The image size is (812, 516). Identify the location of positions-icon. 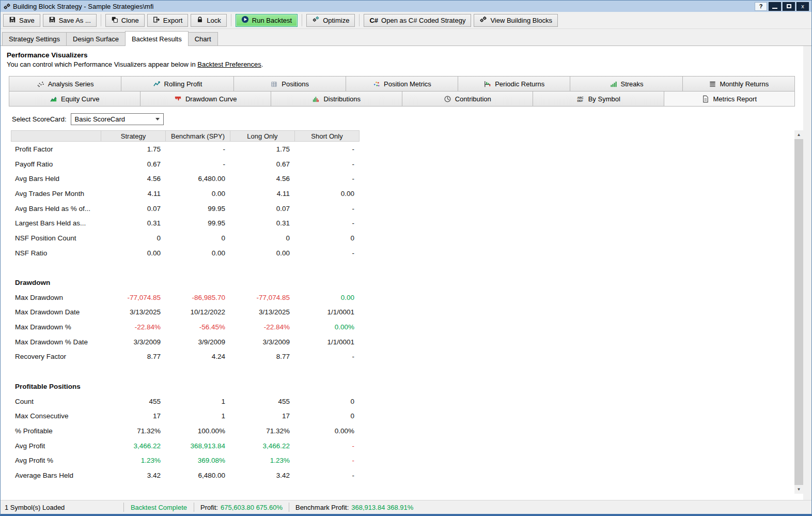
(274, 84).